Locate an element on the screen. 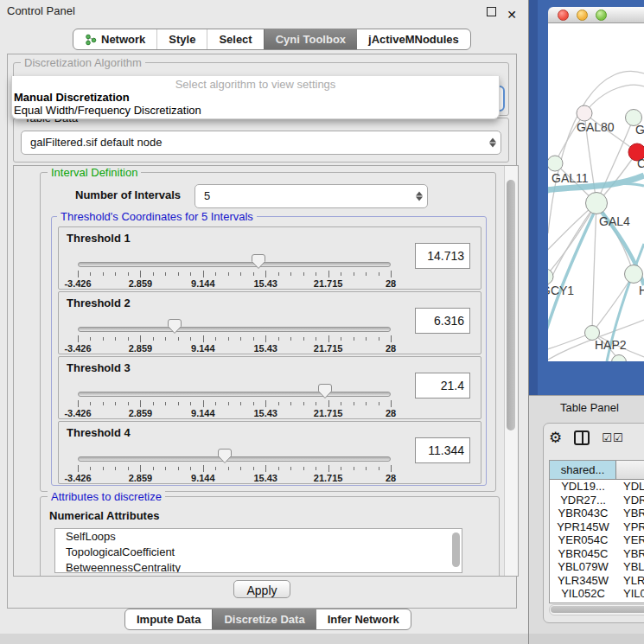  cell-name: YIL0 is located at coordinates (630, 594).